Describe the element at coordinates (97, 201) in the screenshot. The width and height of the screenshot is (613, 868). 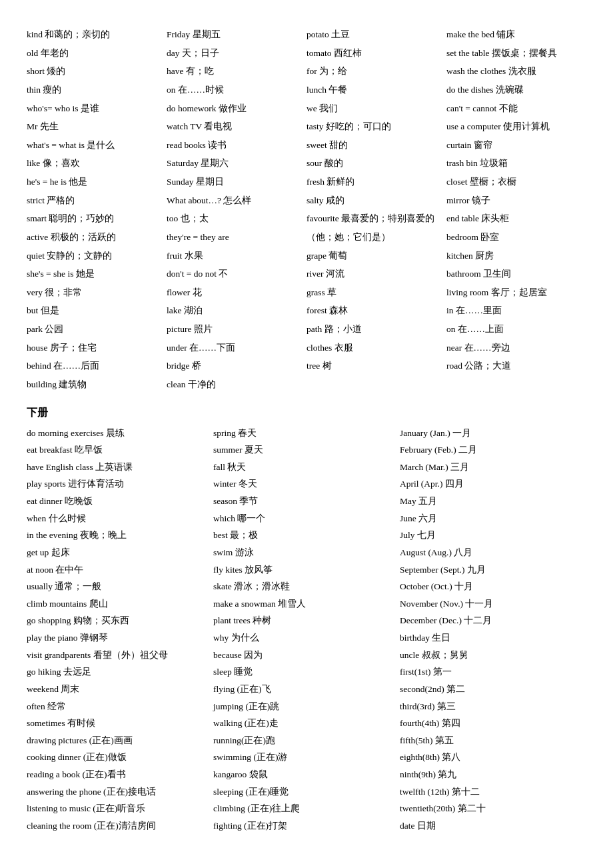
I see `vocab-item: strict 严格的` at that location.